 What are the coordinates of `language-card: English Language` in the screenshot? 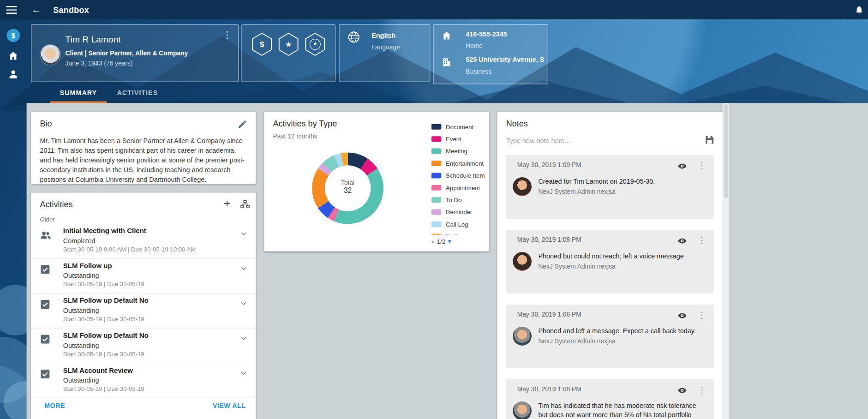 It's located at (384, 54).